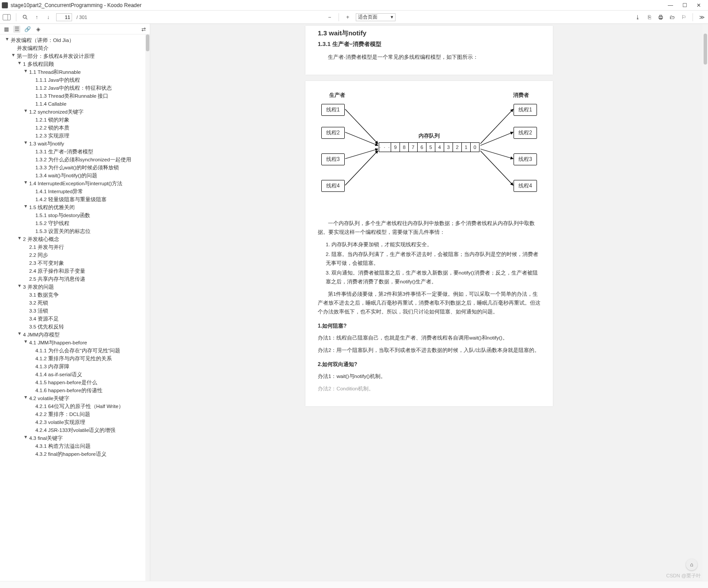 The height and width of the screenshot is (588, 708). What do you see at coordinates (475, 147) in the screenshot?
I see `queue-cell: 0` at bounding box center [475, 147].